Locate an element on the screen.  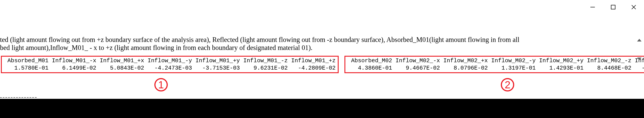
chevron-down-icon is located at coordinates (639, 59).